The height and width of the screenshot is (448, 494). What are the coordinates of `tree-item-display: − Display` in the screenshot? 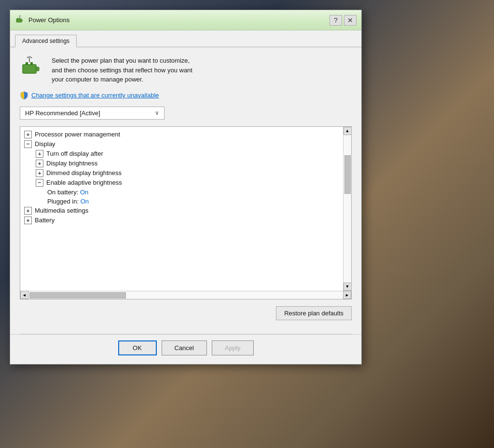 It's located at (181, 144).